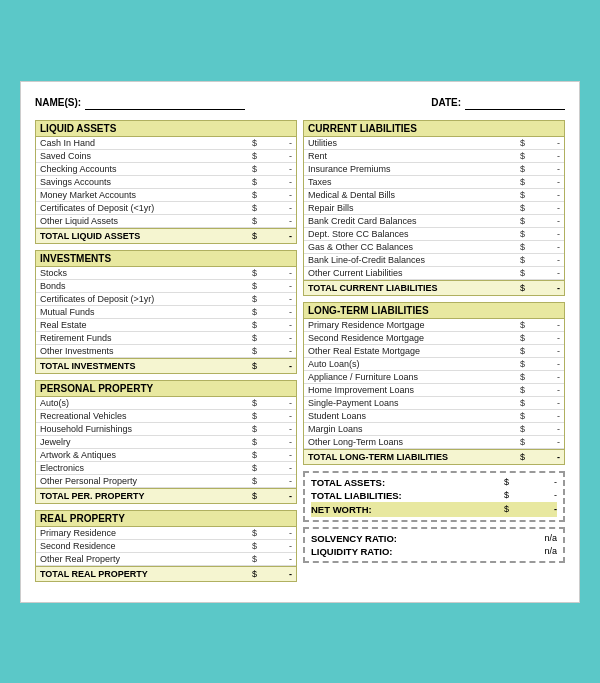  Describe the element at coordinates (434, 352) in the screenshot. I see `other-real-estate-mortgage-row: Other Real Estate Mortgage $ -` at that location.